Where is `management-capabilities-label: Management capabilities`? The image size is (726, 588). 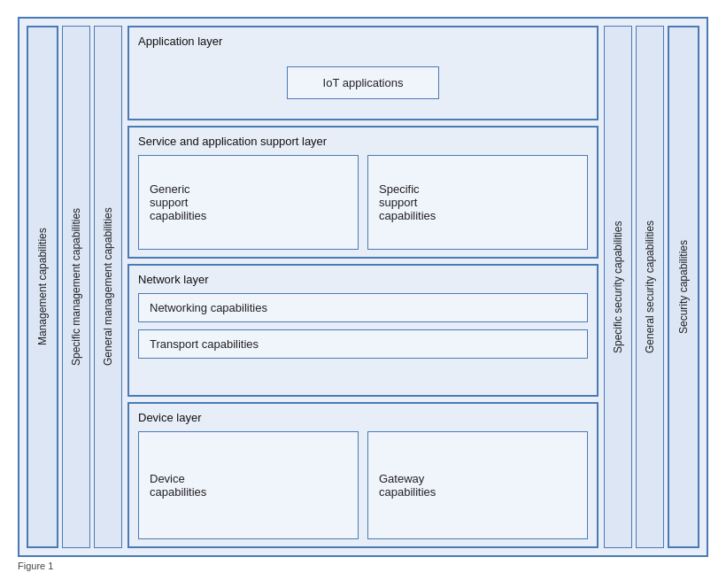 management-capabilities-label: Management capabilities is located at coordinates (42, 287).